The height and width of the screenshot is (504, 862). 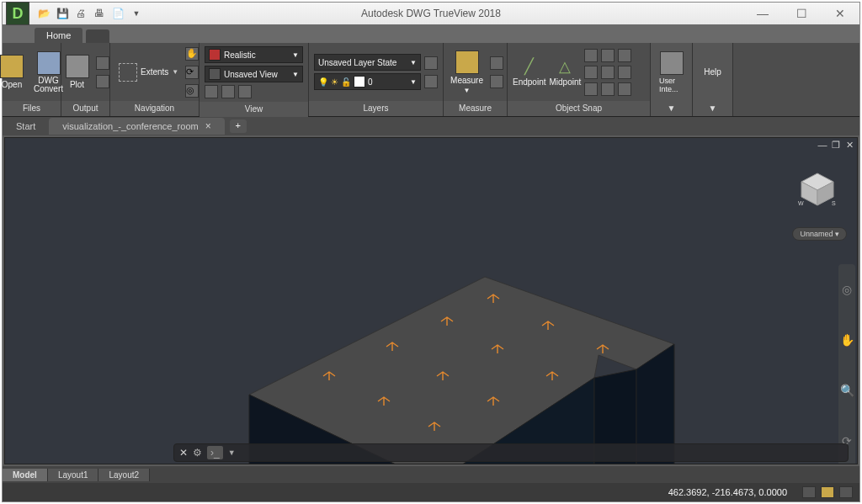 What do you see at coordinates (847, 364) in the screenshot?
I see `navigation-bar: ◎ ✋ 🔍 ⟳ ▦` at bounding box center [847, 364].